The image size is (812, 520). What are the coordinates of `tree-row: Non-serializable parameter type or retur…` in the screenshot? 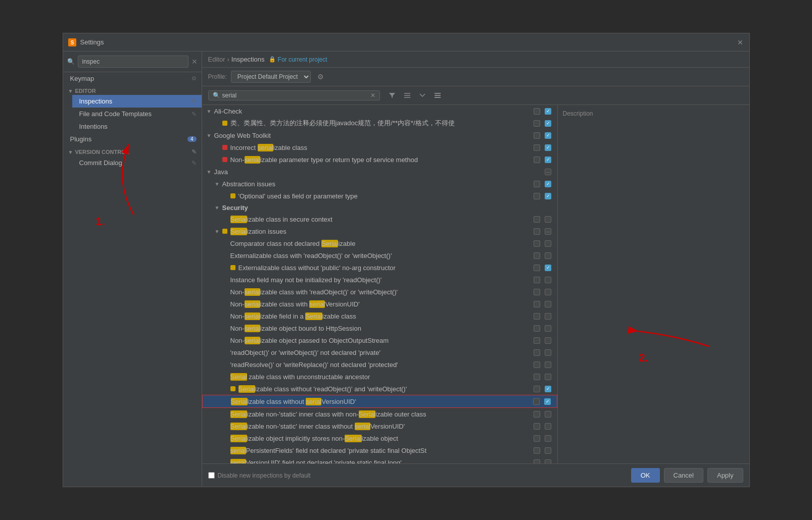 It's located at (380, 160).